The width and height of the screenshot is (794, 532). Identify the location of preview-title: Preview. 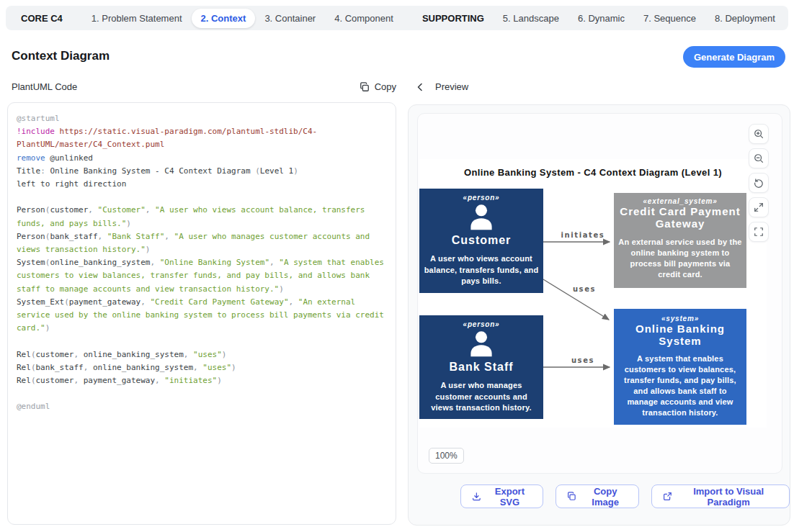
(452, 86).